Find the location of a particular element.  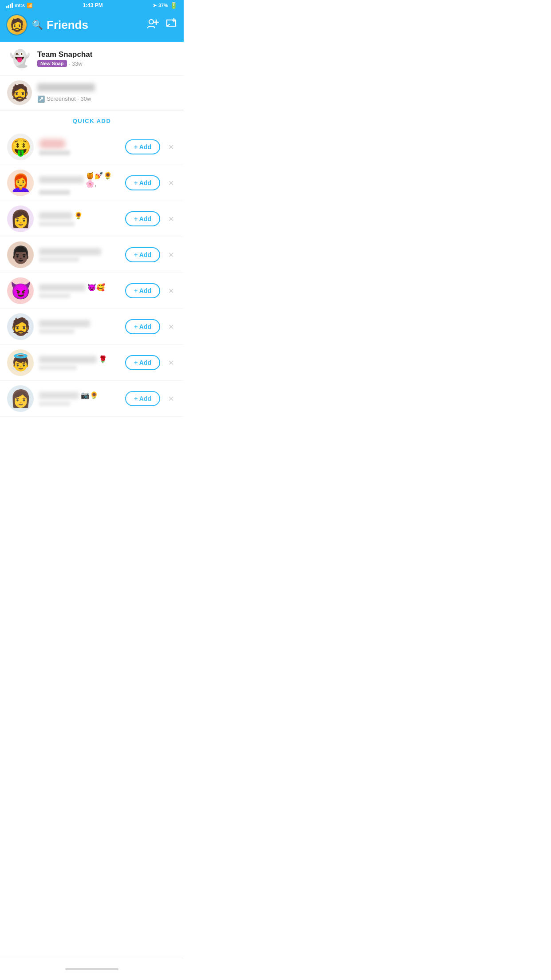

qa-name-row-5: 😈🥰 is located at coordinates (79, 288).